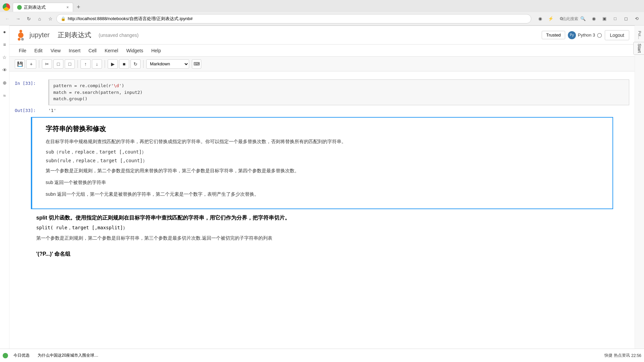 This screenshot has width=644, height=362. I want to click on menu-help: Help, so click(156, 51).